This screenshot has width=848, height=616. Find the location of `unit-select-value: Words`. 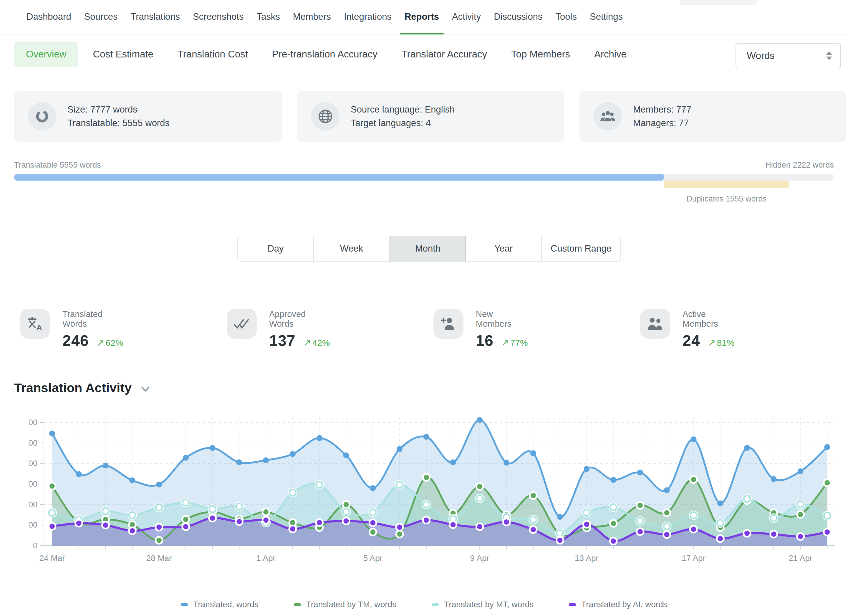

unit-select-value: Words is located at coordinates (761, 56).